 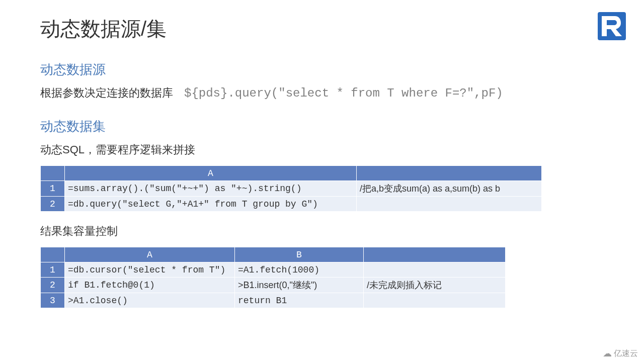 I want to click on cell-a1: =sums.array().("sum("+~+") as "+~).strin…, so click(x=211, y=189).